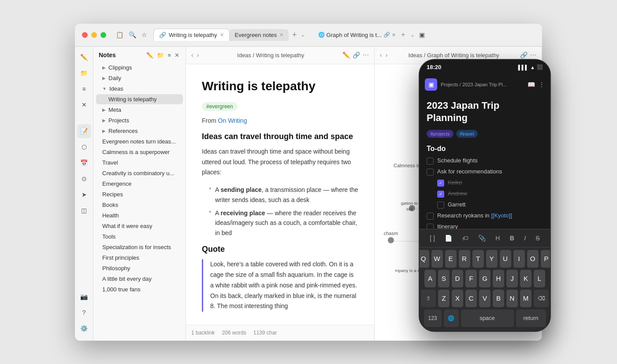  I want to click on sidebar-item-what-easy: What if it were easy, so click(139, 226).